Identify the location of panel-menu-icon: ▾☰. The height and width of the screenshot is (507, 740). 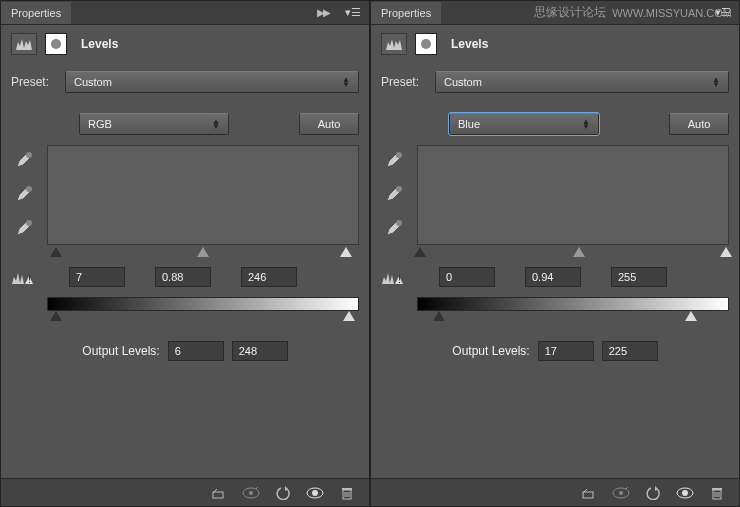
(353, 12).